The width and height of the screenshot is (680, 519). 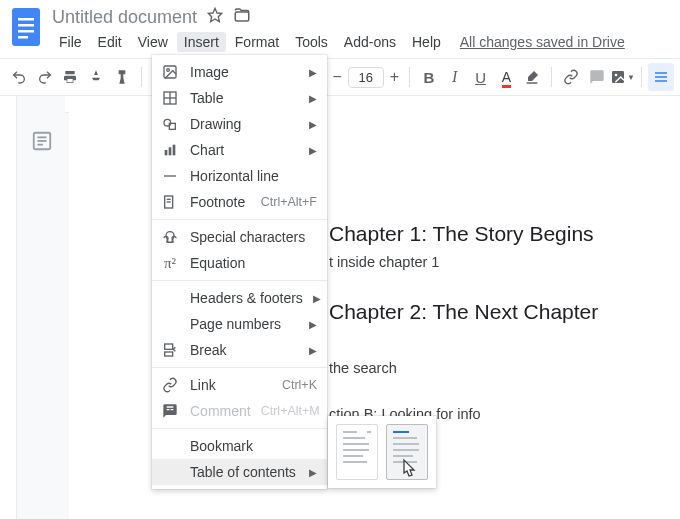 I want to click on menu-item-label: Break, so click(x=244, y=350).